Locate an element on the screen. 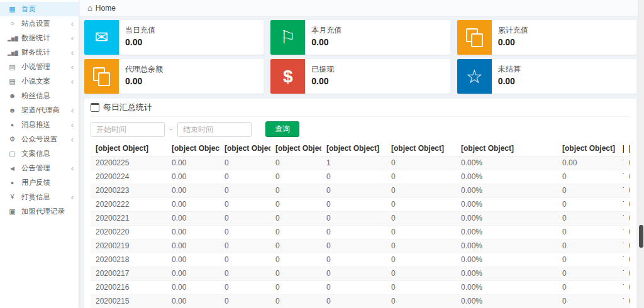  sidebar-item-label: 打赏信息 is located at coordinates (36, 197).